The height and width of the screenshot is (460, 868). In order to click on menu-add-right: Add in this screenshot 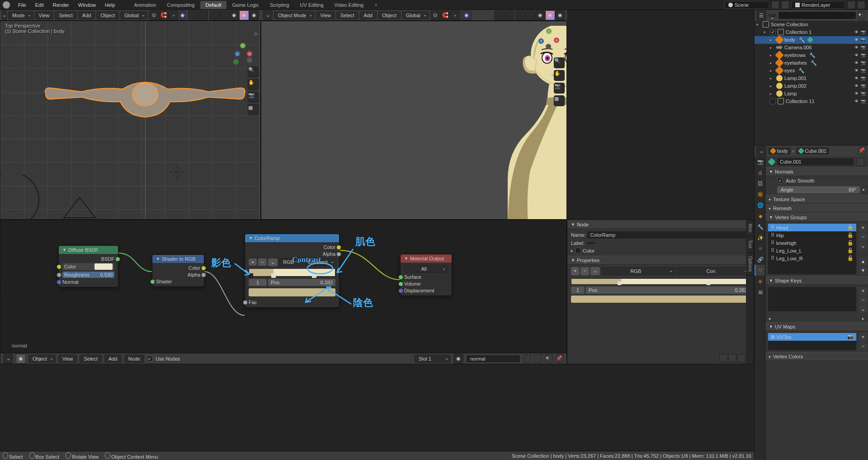, I will do `click(368, 15)`.